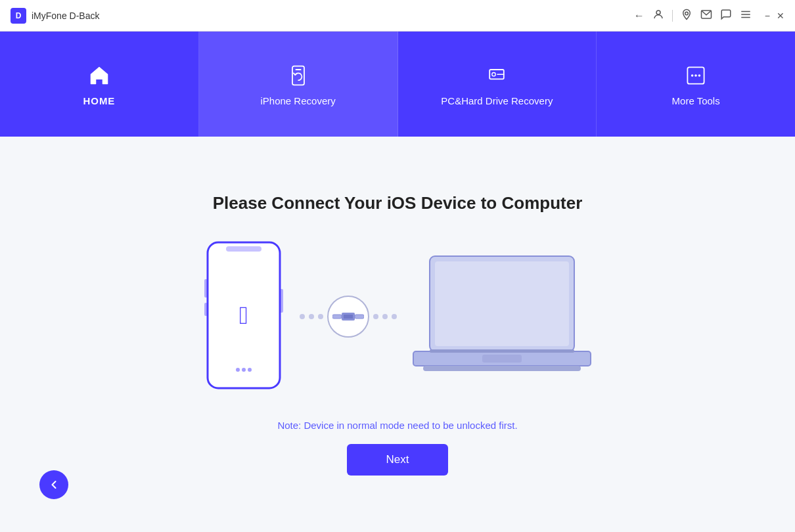 The width and height of the screenshot is (795, 532). What do you see at coordinates (497, 76) in the screenshot?
I see `key-icon` at bounding box center [497, 76].